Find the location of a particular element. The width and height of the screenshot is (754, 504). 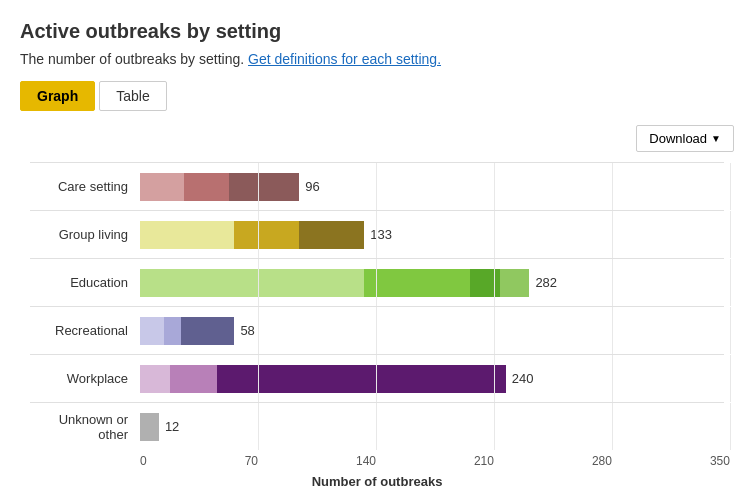

row-label: Unknown or other is located at coordinates (85, 427).